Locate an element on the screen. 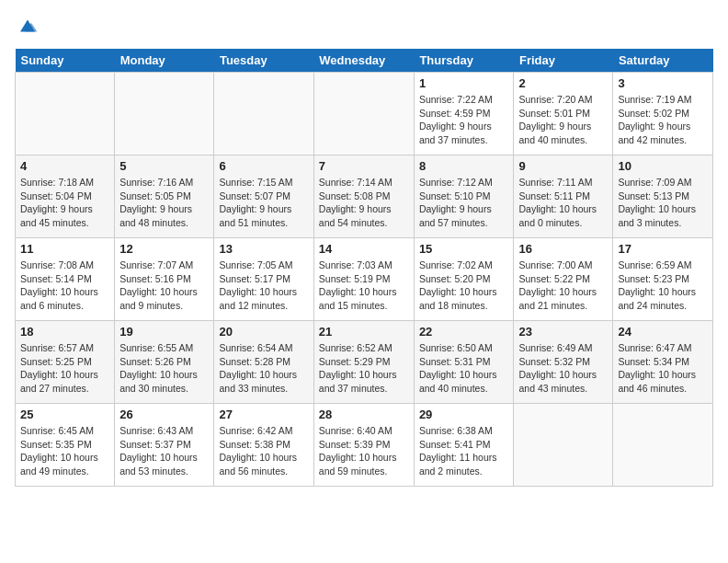  calendar-cell: 12Sunrise: 7:07 AM Sunset: 5:16 PM Dayli… is located at coordinates (165, 280).